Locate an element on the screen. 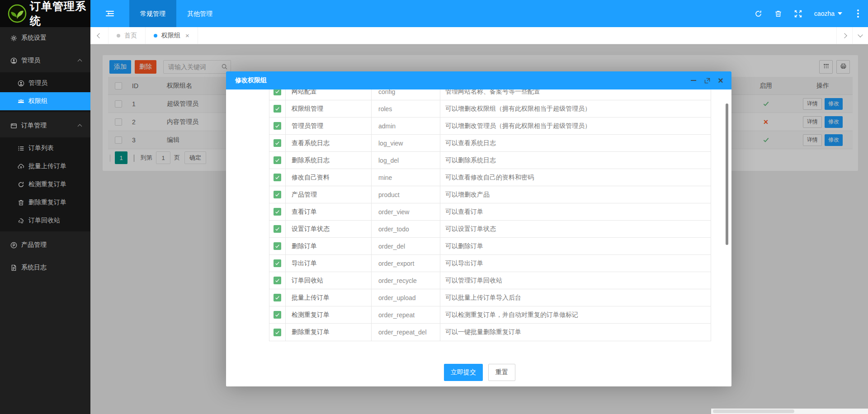  modal-title: 修改权限组 is located at coordinates (251, 80).